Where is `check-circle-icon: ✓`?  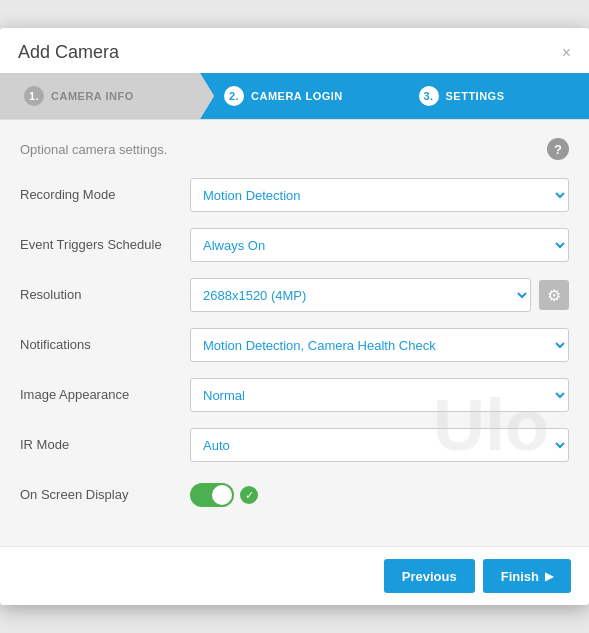
check-circle-icon: ✓ is located at coordinates (249, 495).